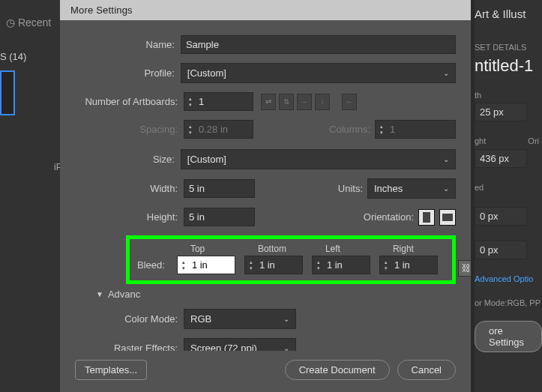  What do you see at coordinates (352, 129) in the screenshot?
I see `columns-label: Columns:` at bounding box center [352, 129].